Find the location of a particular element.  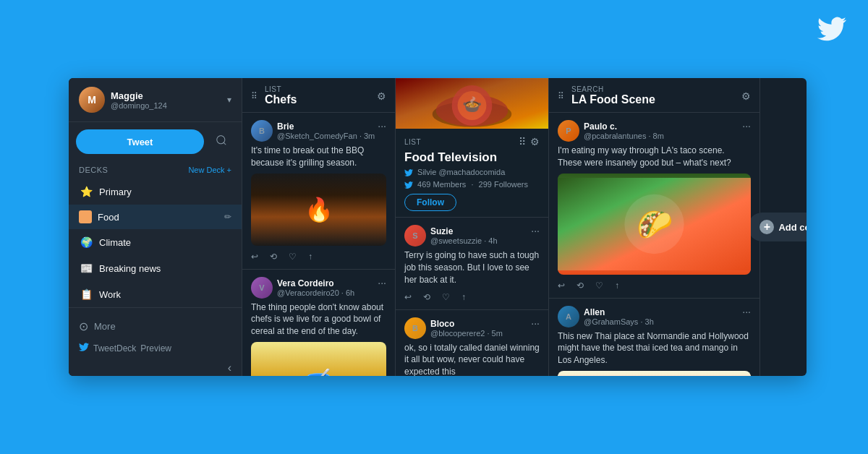

chefs-column-header: ⠿ List Chefs ⚙ is located at coordinates (318, 95).